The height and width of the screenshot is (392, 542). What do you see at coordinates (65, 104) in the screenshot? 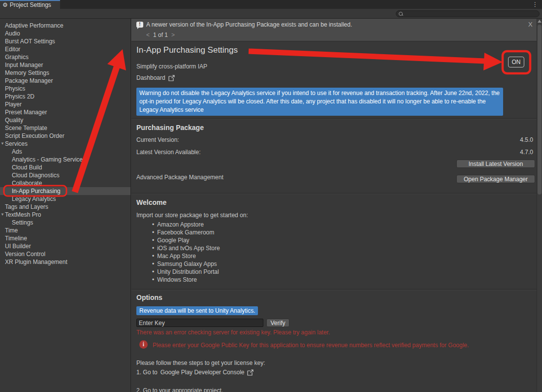
I see `sidebar-item: ▼ Player` at bounding box center [65, 104].